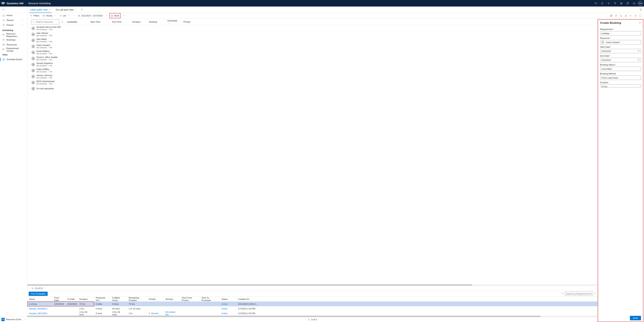 The height and width of the screenshot is (322, 644). I want to click on add-icon, so click(608, 3).